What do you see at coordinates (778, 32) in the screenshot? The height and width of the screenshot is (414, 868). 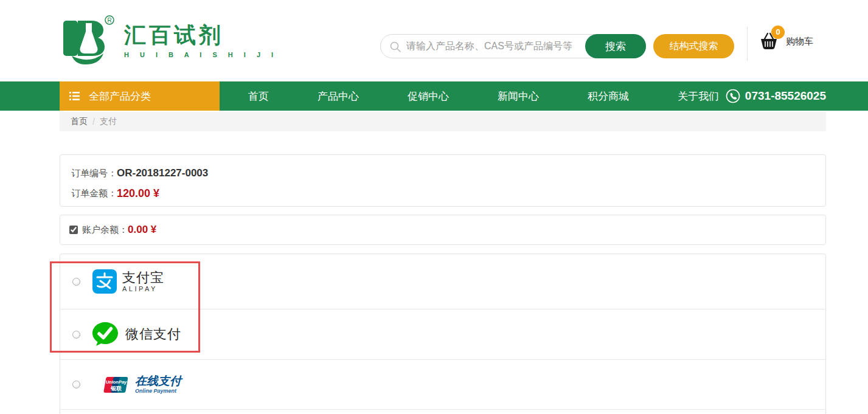 I see `cart-count-badge: 0` at bounding box center [778, 32].